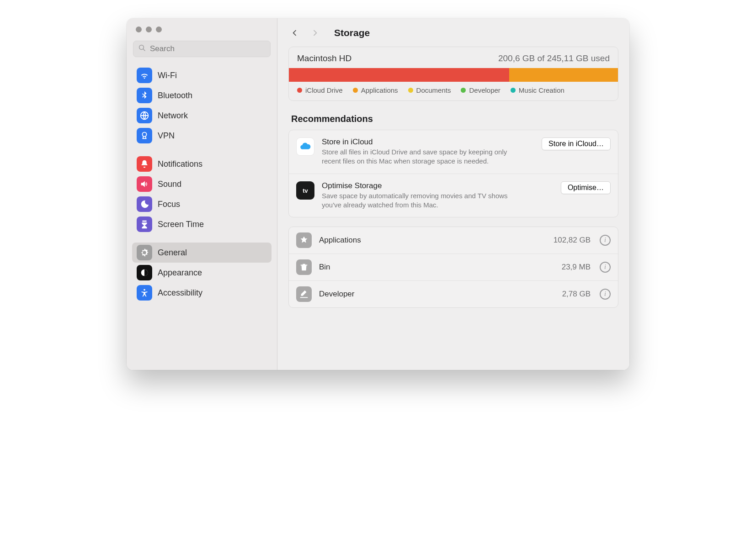 The width and height of the screenshot is (756, 549). What do you see at coordinates (202, 204) in the screenshot?
I see `sidebar-item-focus: Focus` at bounding box center [202, 204].